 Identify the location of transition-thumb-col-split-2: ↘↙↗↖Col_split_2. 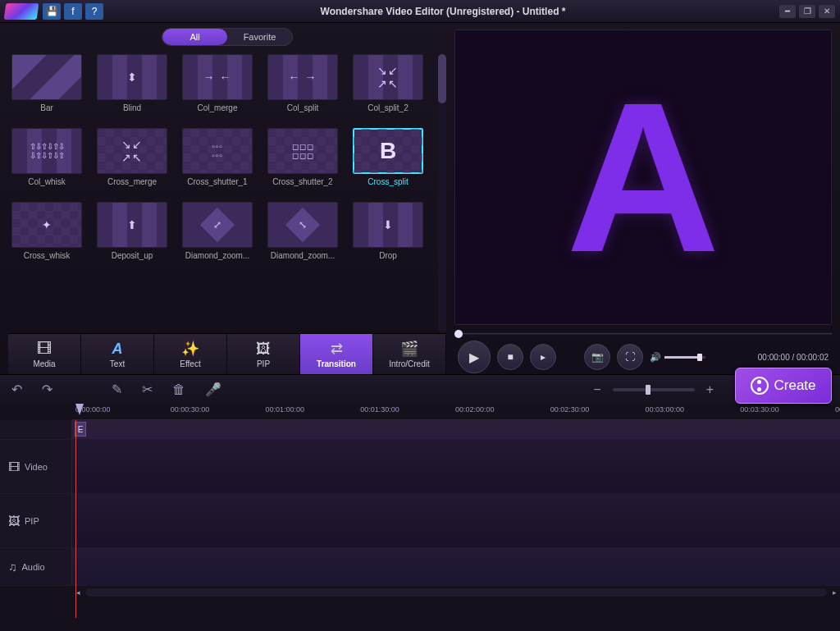
(388, 89).